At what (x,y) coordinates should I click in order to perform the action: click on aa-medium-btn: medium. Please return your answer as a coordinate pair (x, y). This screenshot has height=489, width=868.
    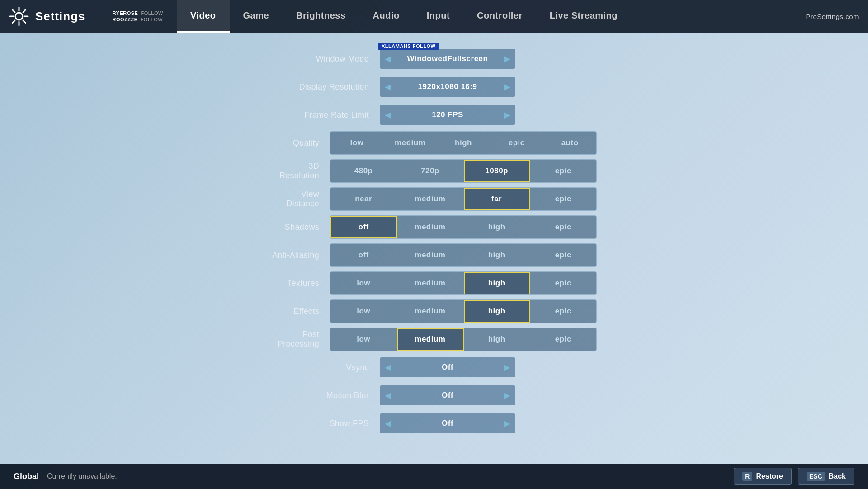
    Looking at the image, I should click on (430, 255).